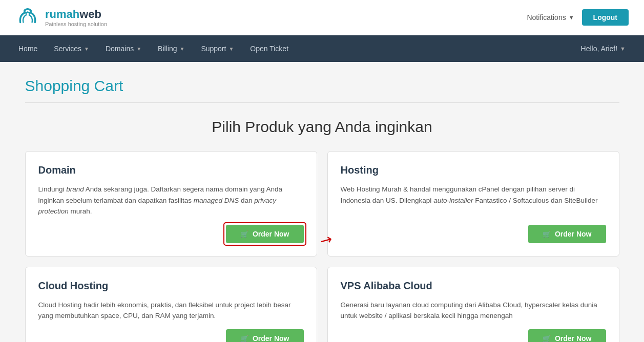 This screenshot has height=342, width=644. What do you see at coordinates (61, 17) in the screenshot?
I see `logo-area: rumahweb Painless hosting solution` at bounding box center [61, 17].